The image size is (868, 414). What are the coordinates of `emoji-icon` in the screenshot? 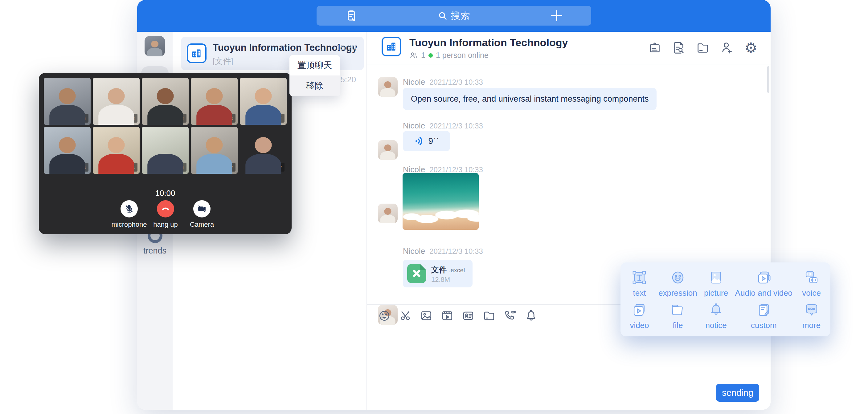 It's located at (384, 316).